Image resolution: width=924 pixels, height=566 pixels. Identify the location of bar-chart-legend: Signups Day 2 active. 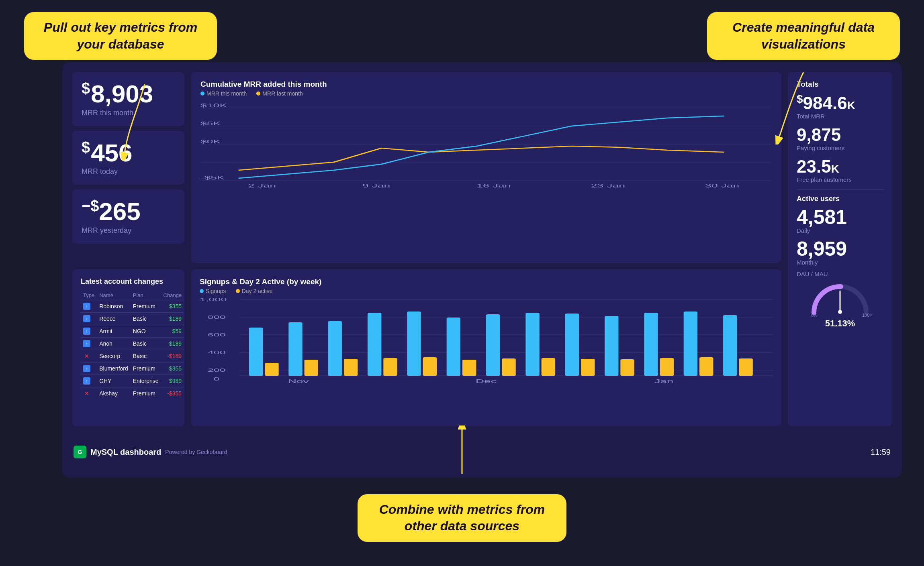
(486, 291).